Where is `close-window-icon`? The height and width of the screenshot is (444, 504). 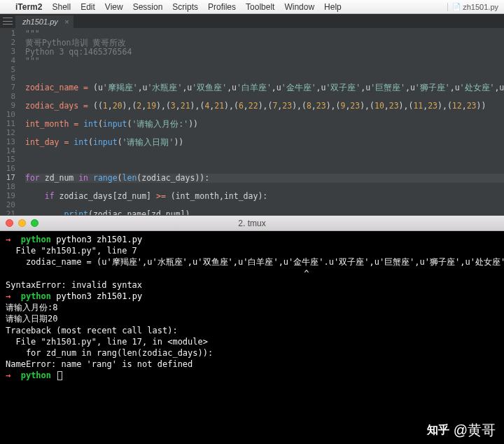
close-window-icon is located at coordinates (10, 223).